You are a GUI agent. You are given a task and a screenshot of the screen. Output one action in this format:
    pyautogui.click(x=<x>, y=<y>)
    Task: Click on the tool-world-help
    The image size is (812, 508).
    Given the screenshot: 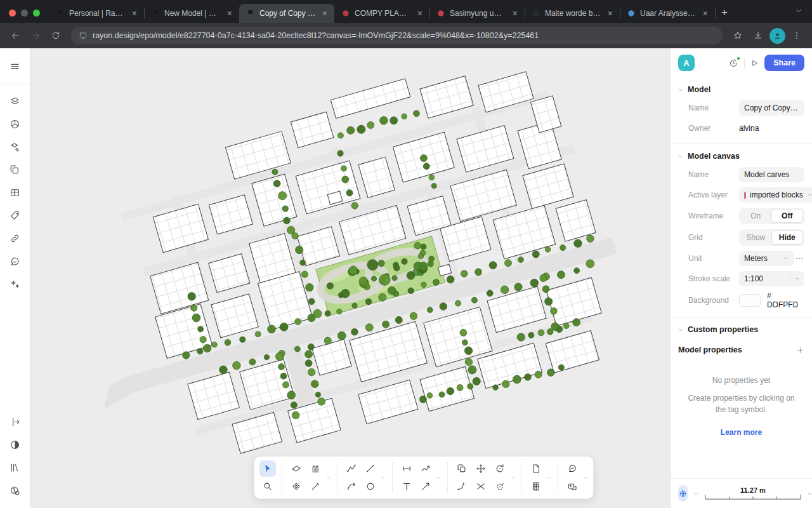 What is the action you would take?
    pyautogui.click(x=15, y=490)
    